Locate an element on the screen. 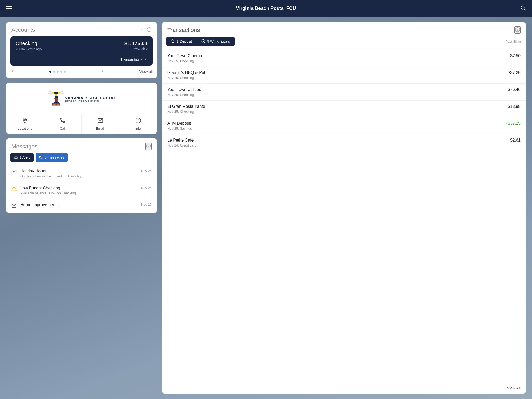  search-icon is located at coordinates (523, 8).